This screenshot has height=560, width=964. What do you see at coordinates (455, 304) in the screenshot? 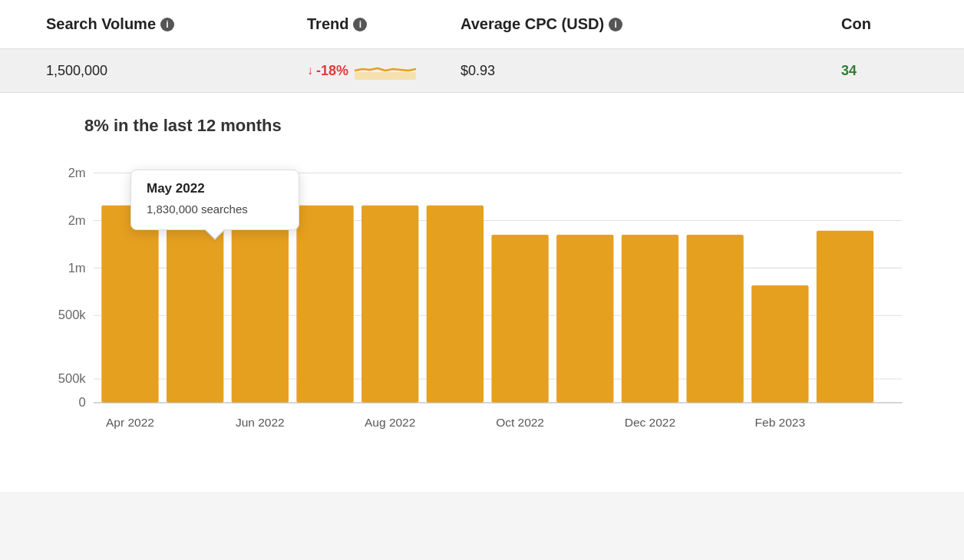
I see `bar-sep-2022` at bounding box center [455, 304].